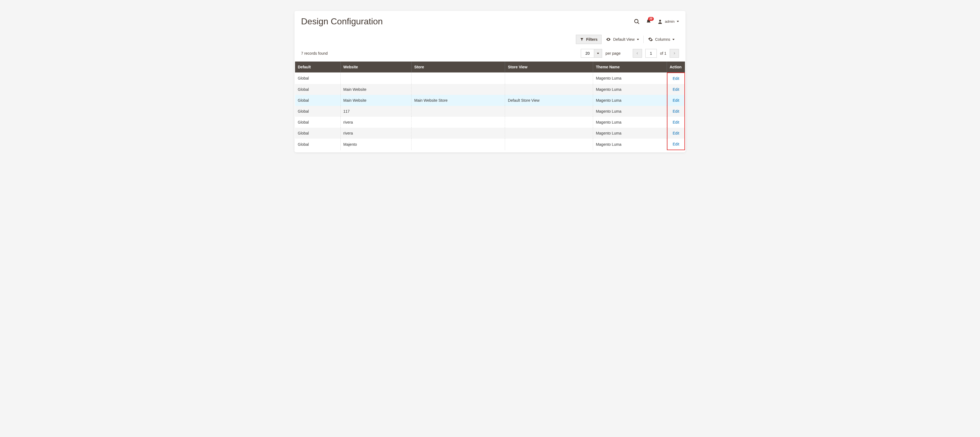 Image resolution: width=980 pixels, height=437 pixels. What do you see at coordinates (490, 145) in the screenshot?
I see `table-row: GlobalMajentoMagento LumaEdit` at bounding box center [490, 145].